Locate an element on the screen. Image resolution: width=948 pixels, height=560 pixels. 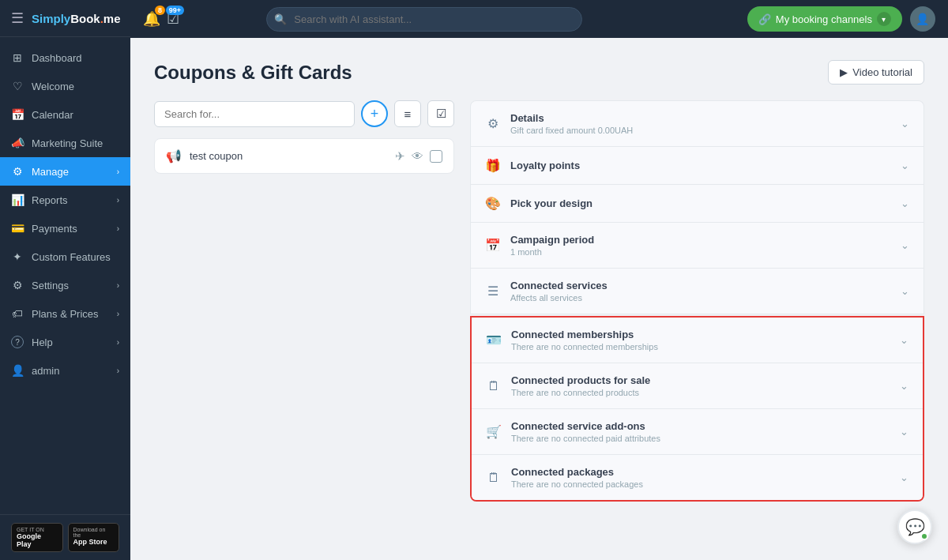
services-title: Connected services is located at coordinates (705, 286).